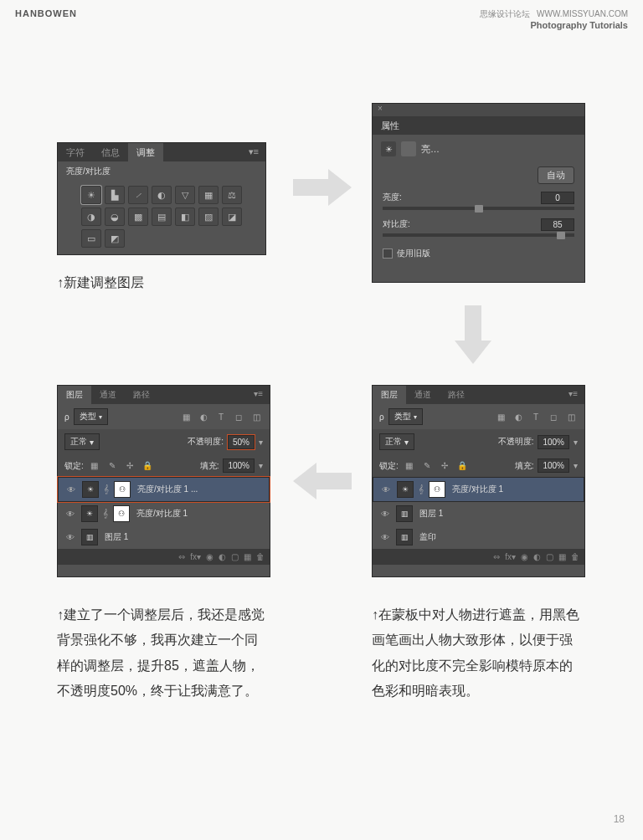 Image resolution: width=643 pixels, height=840 pixels. Describe the element at coordinates (518, 417) in the screenshot. I see `filter-adjust-icon: ◐` at that location.